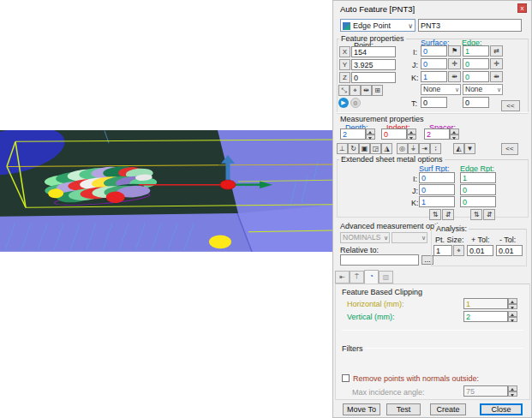 The height and width of the screenshot is (418, 532). Describe the element at coordinates (448, 409) in the screenshot. I see `create-button: Create` at that location.